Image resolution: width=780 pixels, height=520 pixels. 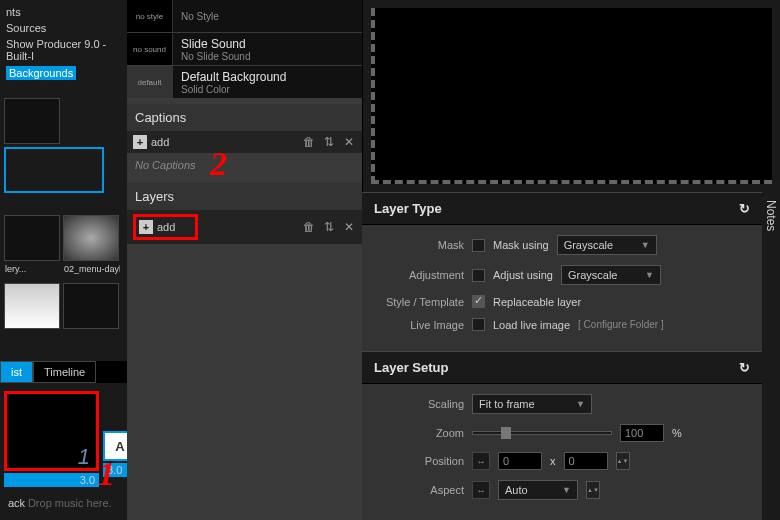 What do you see at coordinates (91, 238) in the screenshot?
I see `thumbnail: 02_menu-daylig...` at bounding box center [91, 238].